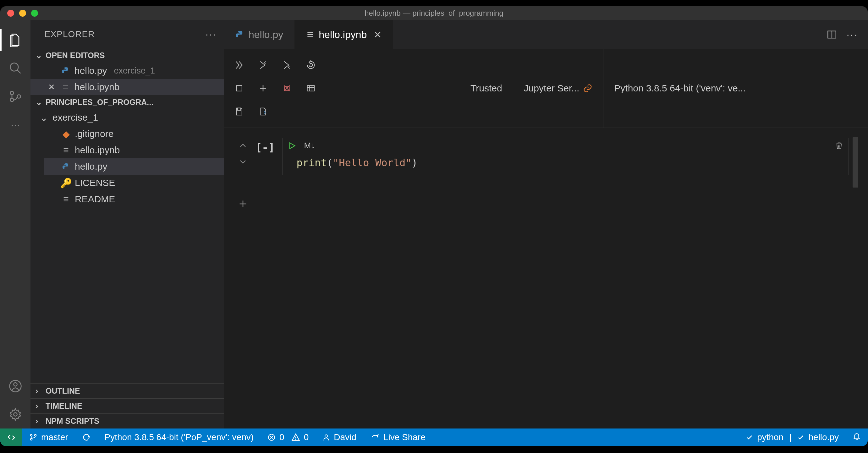 This screenshot has height=453, width=868. What do you see at coordinates (239, 111) in the screenshot?
I see `save-icon` at bounding box center [239, 111].